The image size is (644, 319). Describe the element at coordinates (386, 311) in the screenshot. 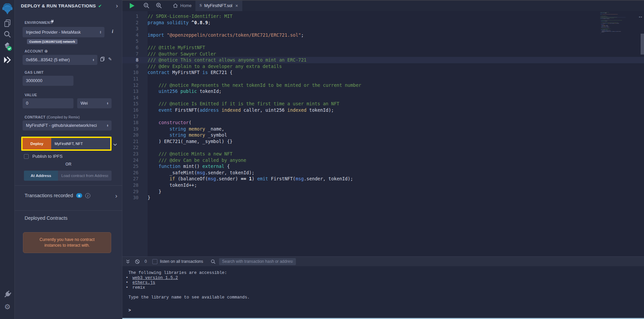

I see `terminal-prompt: >` at that location.